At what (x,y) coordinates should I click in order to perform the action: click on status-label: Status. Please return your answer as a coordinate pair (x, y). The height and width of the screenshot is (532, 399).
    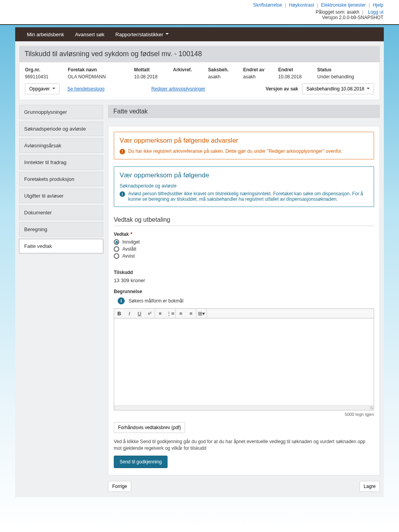
    Looking at the image, I should click on (341, 70).